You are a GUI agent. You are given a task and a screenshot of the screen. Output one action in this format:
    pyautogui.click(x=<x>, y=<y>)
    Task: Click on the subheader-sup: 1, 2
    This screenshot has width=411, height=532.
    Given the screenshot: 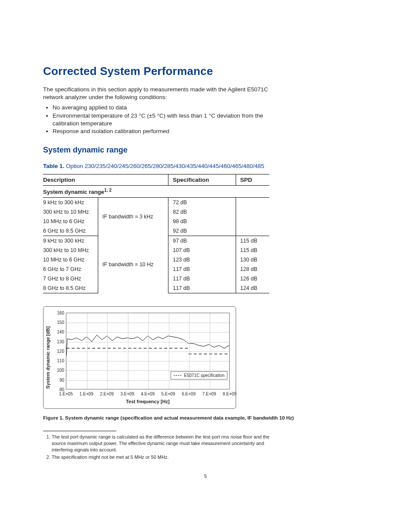 What is the action you would take?
    pyautogui.click(x=108, y=190)
    